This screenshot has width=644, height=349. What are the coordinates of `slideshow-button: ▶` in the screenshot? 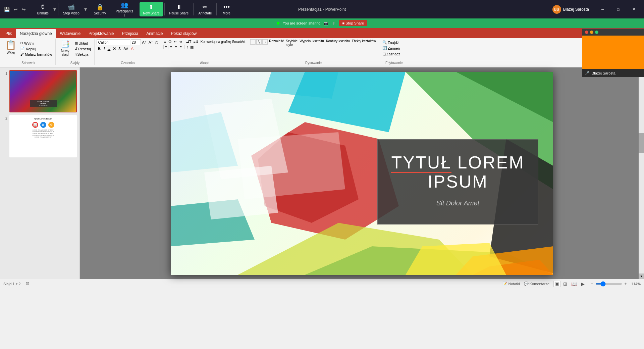 It's located at (583, 284).